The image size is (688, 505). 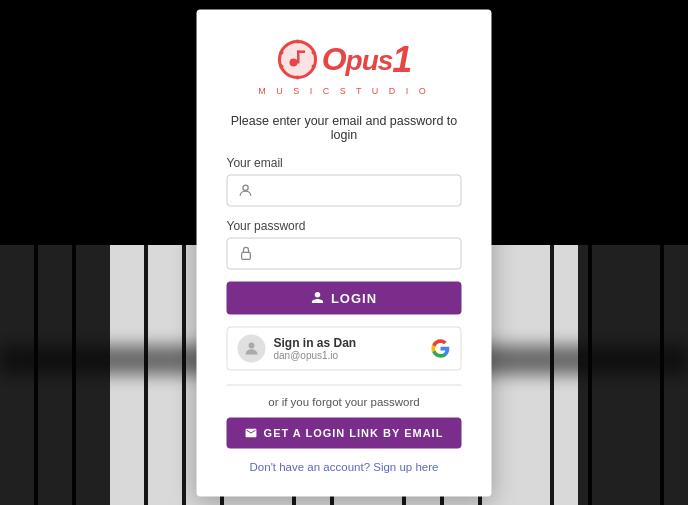 I want to click on email-label: Your email, so click(x=344, y=162).